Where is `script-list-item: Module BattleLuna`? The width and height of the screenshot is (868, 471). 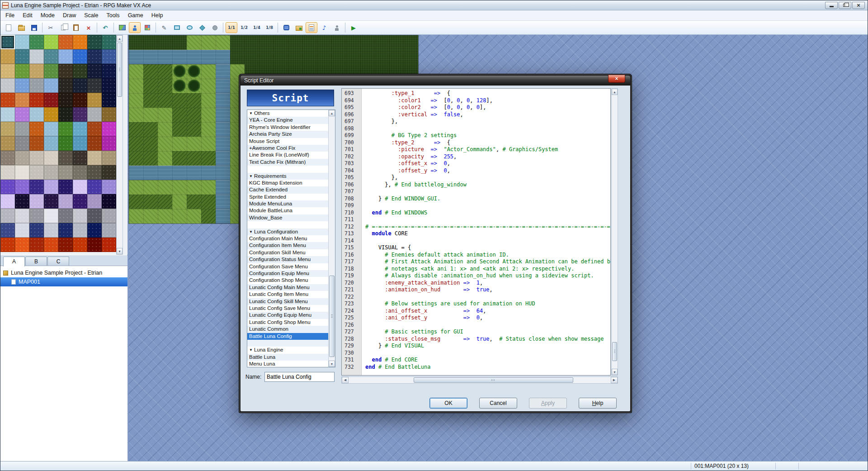
script-list-item: Module BattleLuna is located at coordinates (288, 211).